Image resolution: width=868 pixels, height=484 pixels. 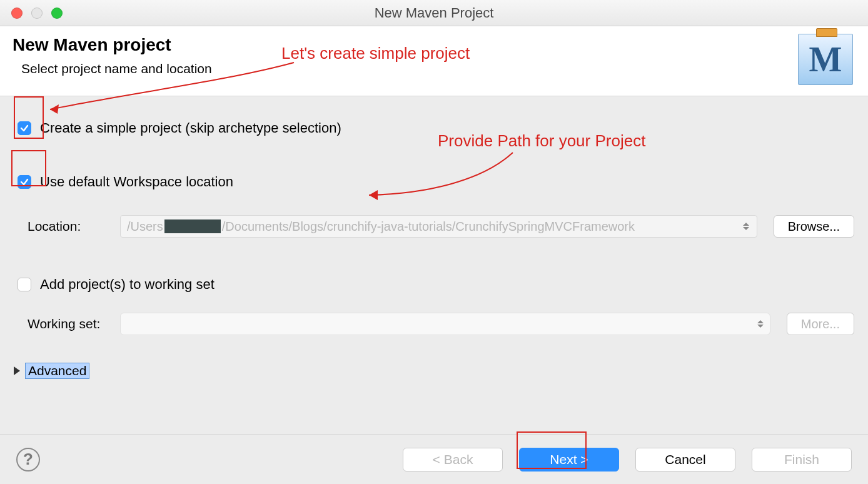 I want to click on help-icon: ?, so click(x=28, y=460).